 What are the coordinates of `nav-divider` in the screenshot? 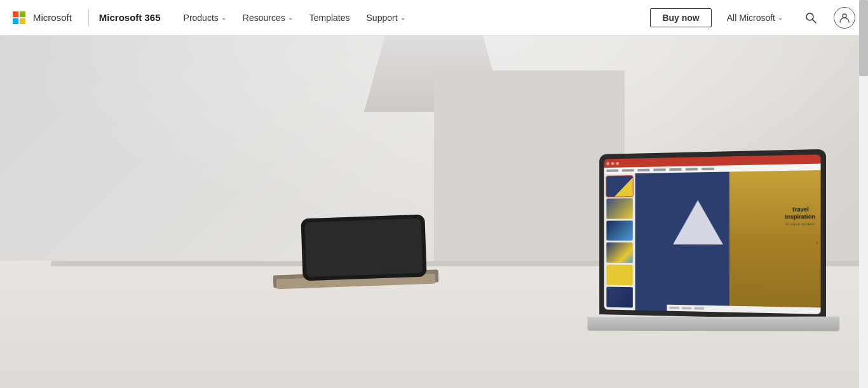 It's located at (89, 18).